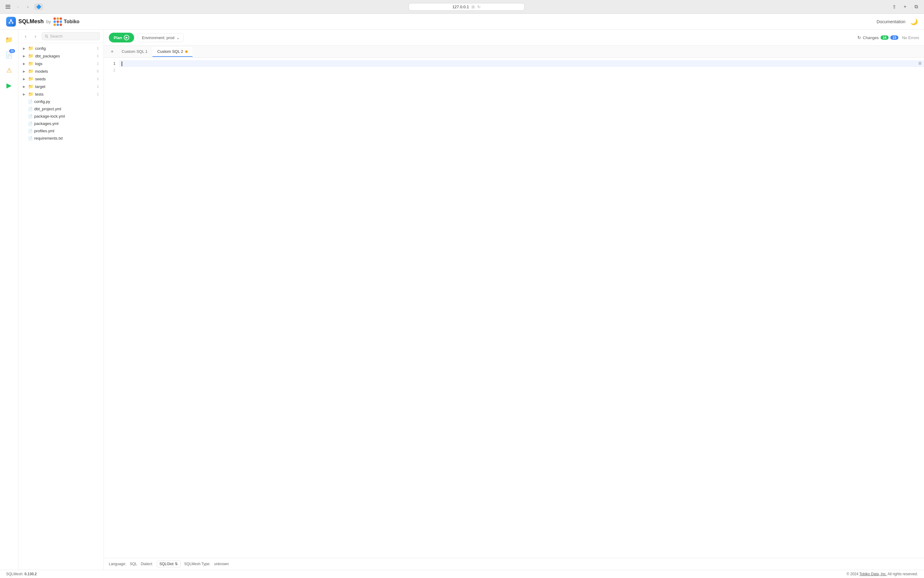  What do you see at coordinates (71, 36) in the screenshot?
I see `search-box` at bounding box center [71, 36].